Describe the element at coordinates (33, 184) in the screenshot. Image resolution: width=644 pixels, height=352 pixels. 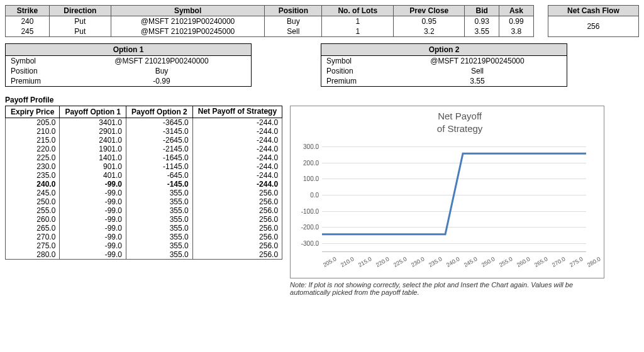
I see `cell: 240.0` at that location.